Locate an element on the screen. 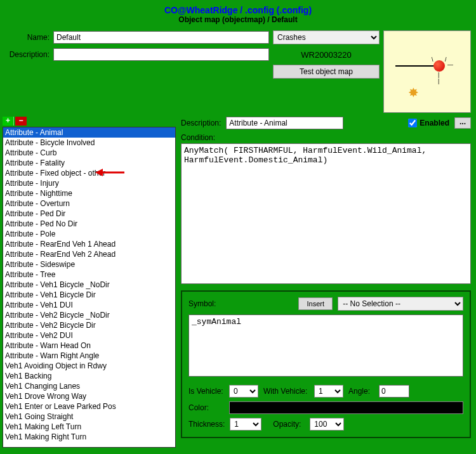 The width and height of the screenshot is (476, 454). name-label: Name: is located at coordinates (27, 37).